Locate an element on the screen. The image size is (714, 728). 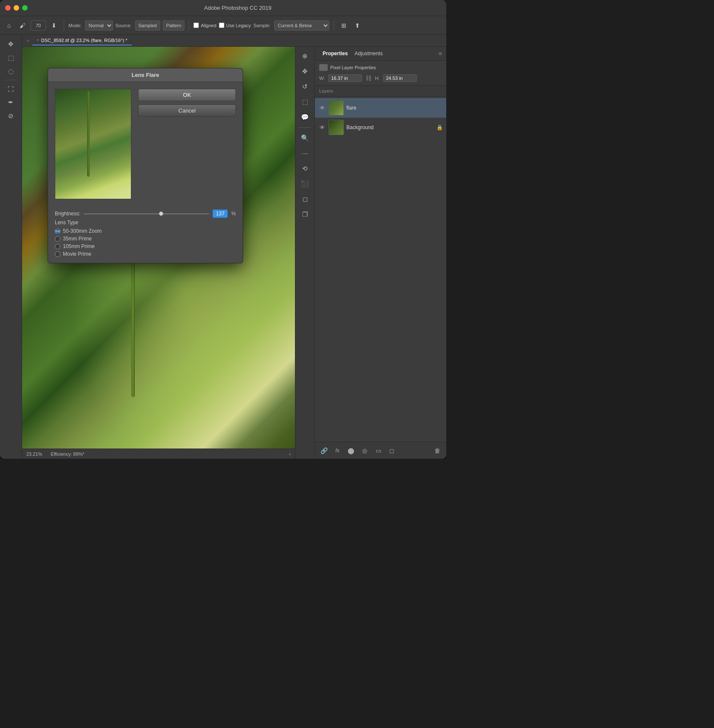
app-title: Adobe Photoshop CC 2019 is located at coordinates (238, 8).